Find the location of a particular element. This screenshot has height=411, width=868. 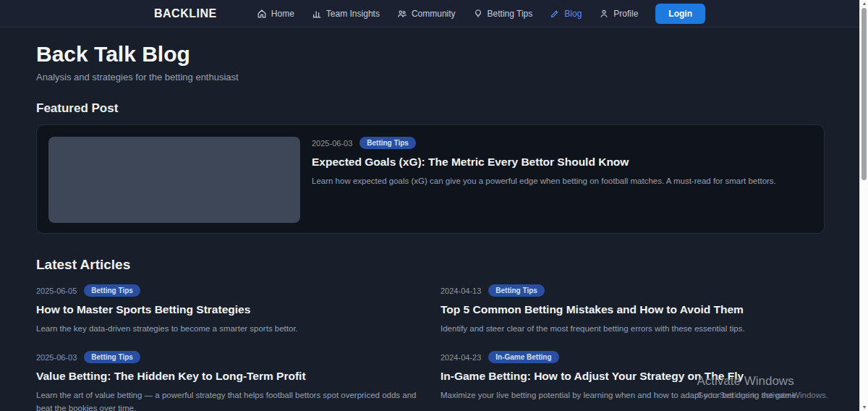

article-item: 2025-06-05 Betting Tips How to Master Sp… is located at coordinates (231, 310).